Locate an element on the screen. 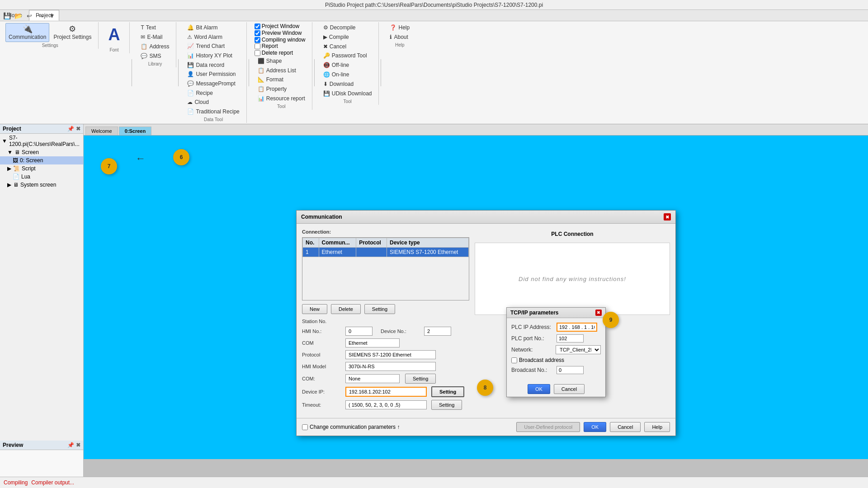 This screenshot has width=868, height=488. tree-0screen: 🖼 0: Screen is located at coordinates (42, 160).